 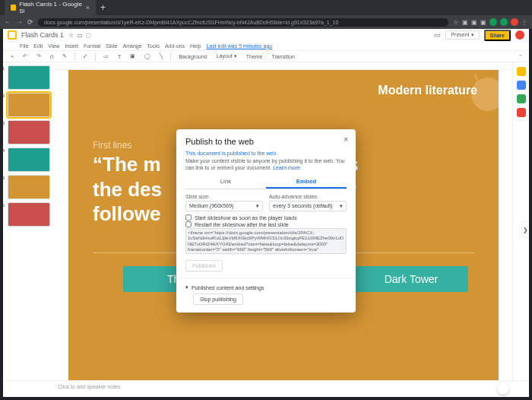 What do you see at coordinates (266, 224) in the screenshot?
I see `chk-restart-slideshow: Restart the slideshow after the last sli…` at bounding box center [266, 224].